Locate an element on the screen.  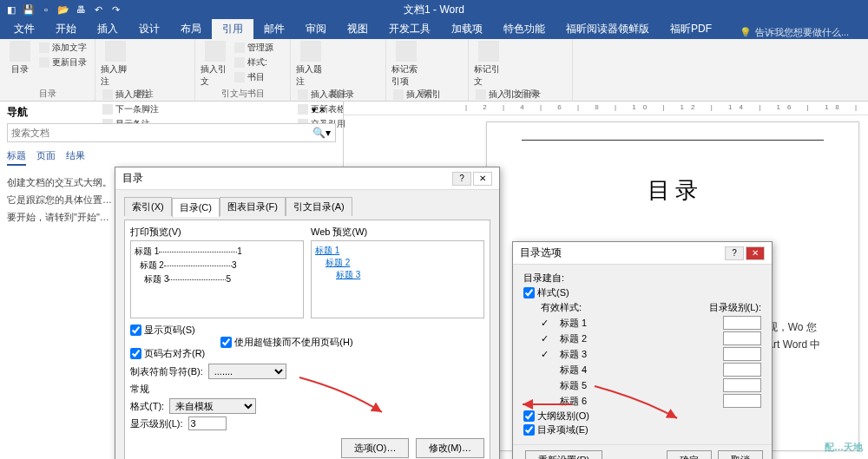
tell-me-search: 💡告诉我您想要做什么... is located at coordinates (794, 33).